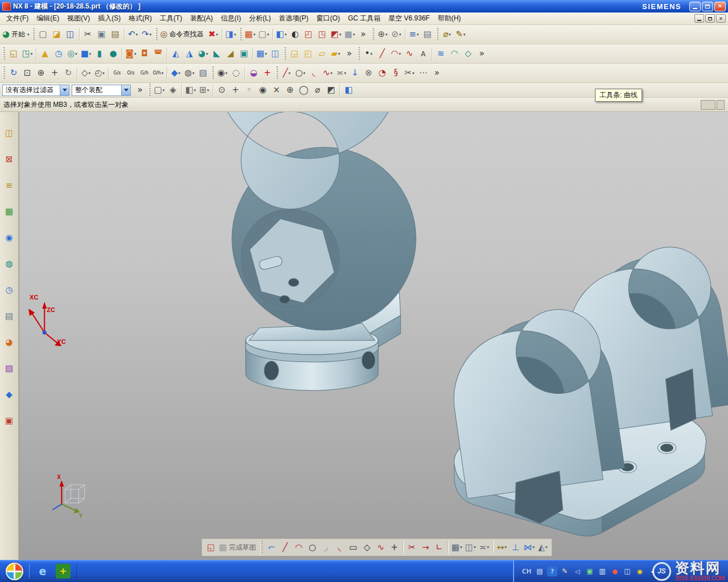 Image resolution: width=728 pixels, height=582 pixels. I want to click on save-file-icon: ◫, so click(71, 35).